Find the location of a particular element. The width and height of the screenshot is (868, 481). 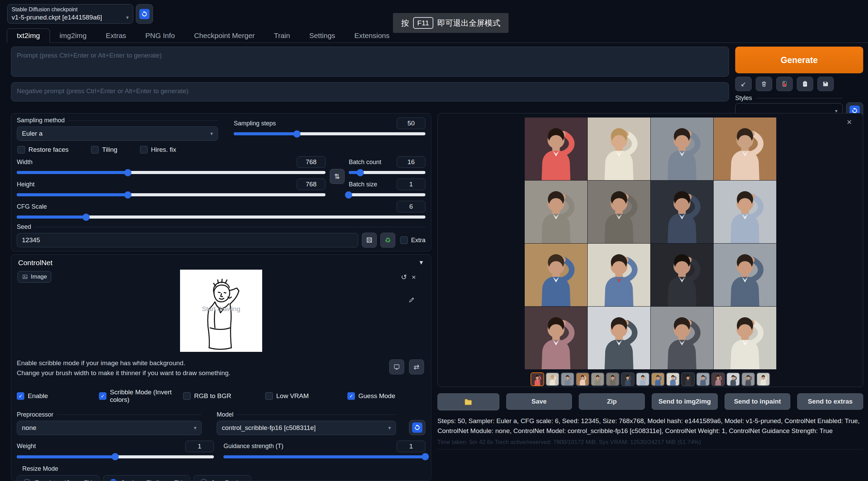

tab-extensions: Extensions is located at coordinates (372, 36).